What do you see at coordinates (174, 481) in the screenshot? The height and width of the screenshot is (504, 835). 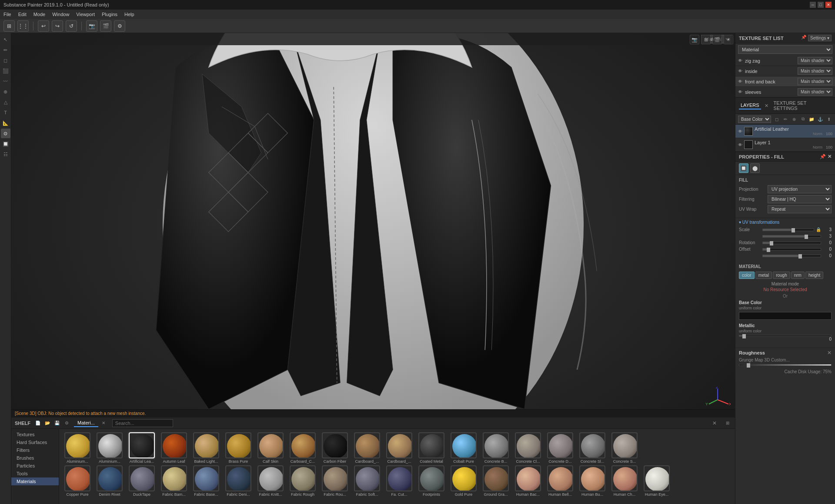 I see `mat-item-fabric-bam: Fabric Bam...` at bounding box center [174, 481].